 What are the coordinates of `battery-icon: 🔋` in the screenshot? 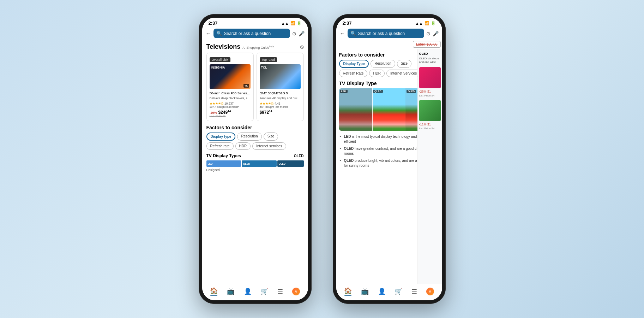 It's located at (299, 23).